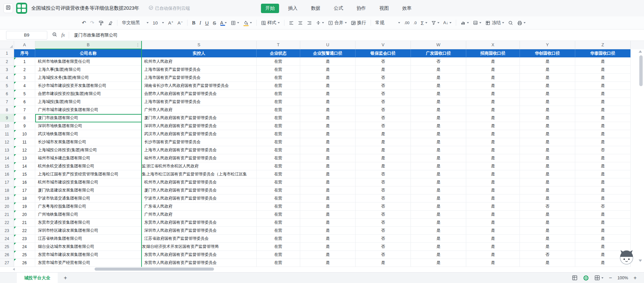  What do you see at coordinates (89, 239) in the screenshot?
I see `cell-company: 江苏省铁路集团有限公司` at bounding box center [89, 239].